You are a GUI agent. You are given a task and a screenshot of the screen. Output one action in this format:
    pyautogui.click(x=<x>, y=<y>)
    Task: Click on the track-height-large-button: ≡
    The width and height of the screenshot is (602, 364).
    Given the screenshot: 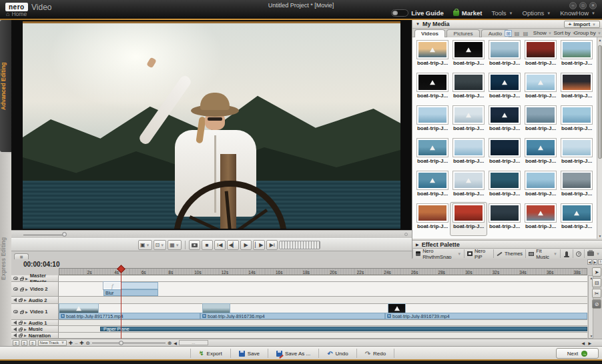 What is the action you would take?
    pyautogui.click(x=33, y=343)
    